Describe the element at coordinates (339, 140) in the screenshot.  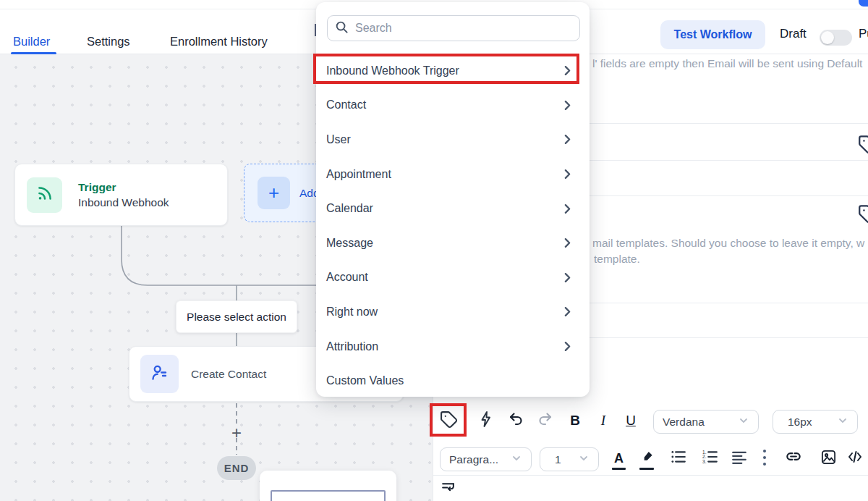
I see `menu-item-label: User` at that location.